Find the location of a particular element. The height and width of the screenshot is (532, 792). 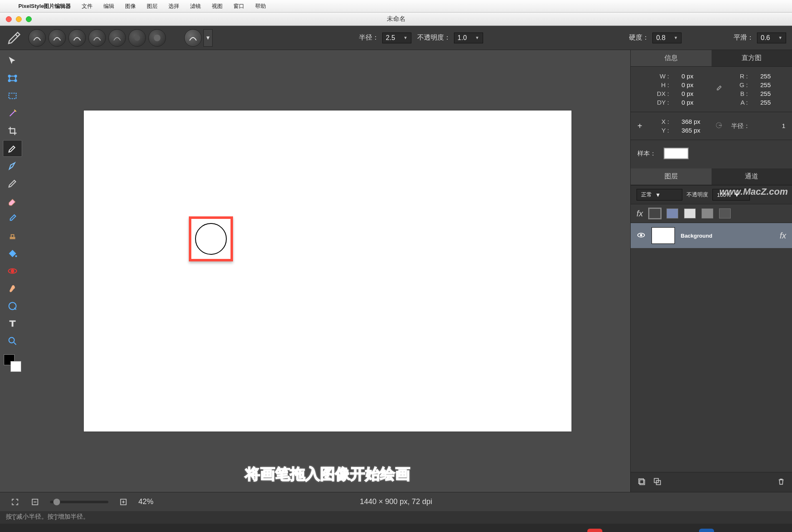

layer-opacity-label: 不透明度 is located at coordinates (697, 195).